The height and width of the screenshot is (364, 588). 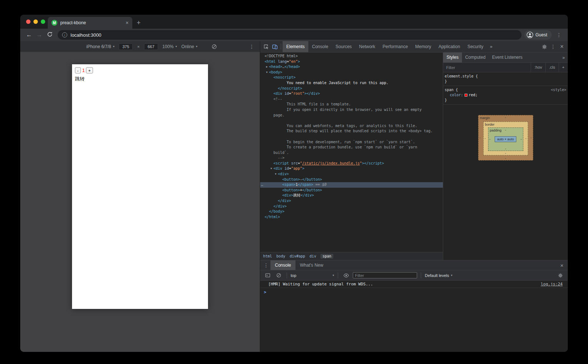 What do you see at coordinates (29, 35) in the screenshot?
I see `back-button: ←` at bounding box center [29, 35].